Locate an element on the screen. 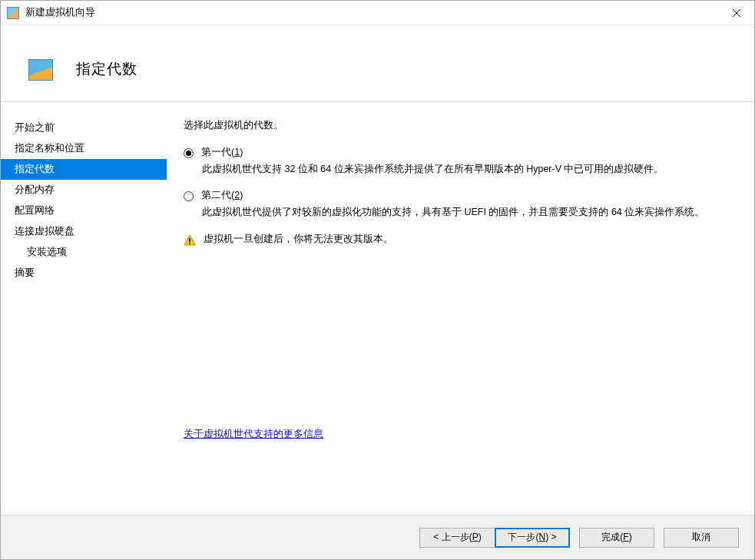  close-button is located at coordinates (737, 12).